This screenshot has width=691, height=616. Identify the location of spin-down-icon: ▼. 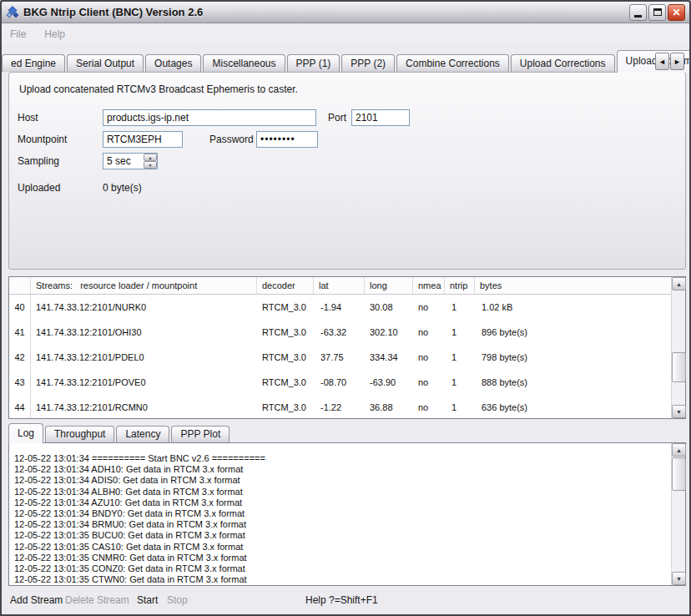
(150, 165).